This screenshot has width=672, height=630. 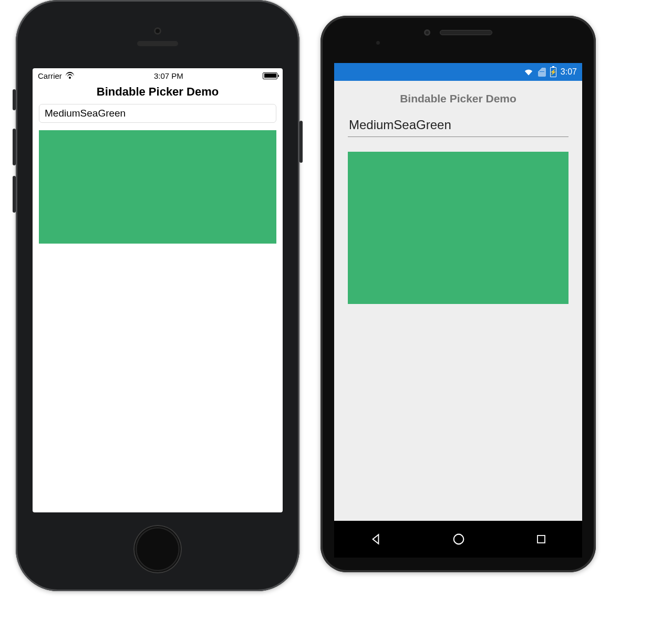 I want to click on ios-status-bar: Carrier 3:07 PM, so click(x=158, y=76).